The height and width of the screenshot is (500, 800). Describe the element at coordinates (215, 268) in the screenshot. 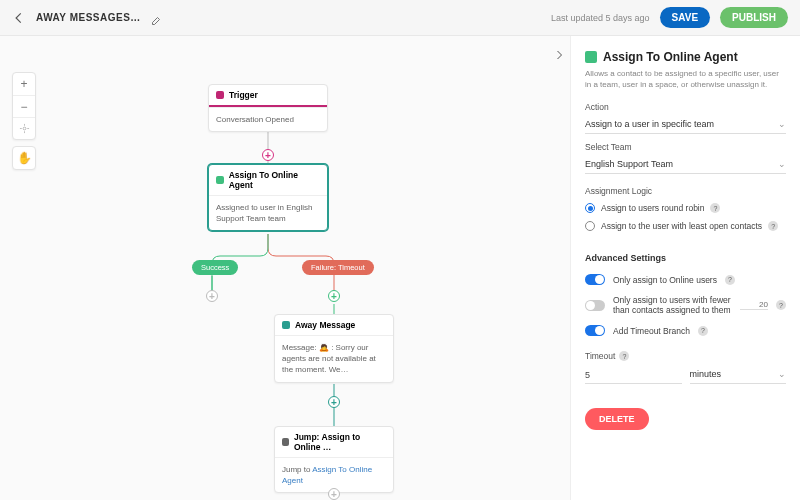

I see `branch-success: Success` at that location.